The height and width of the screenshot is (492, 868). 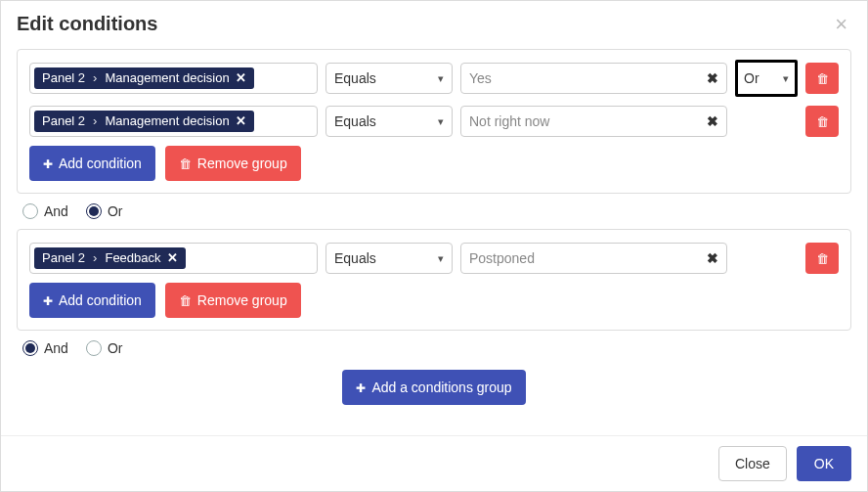 What do you see at coordinates (434, 387) in the screenshot?
I see `add-conditions-group-button: Add a conditions group` at bounding box center [434, 387].